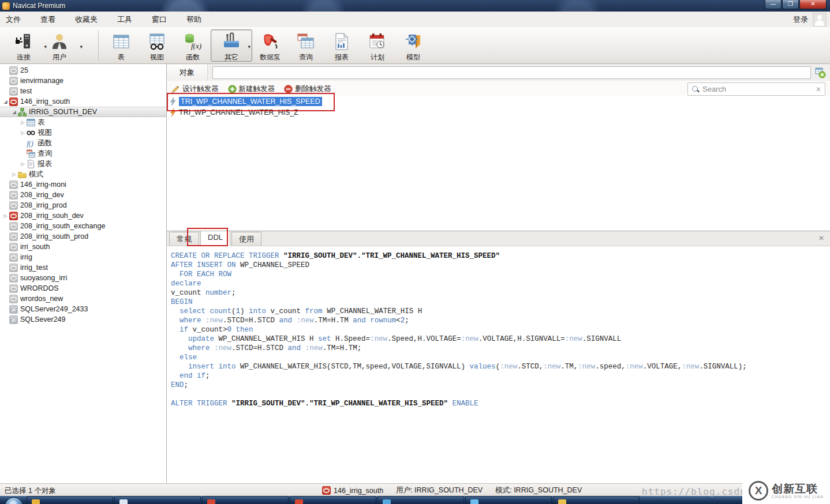 The image size is (830, 504). I want to click on toolbar-model-button: 模型, so click(413, 46).